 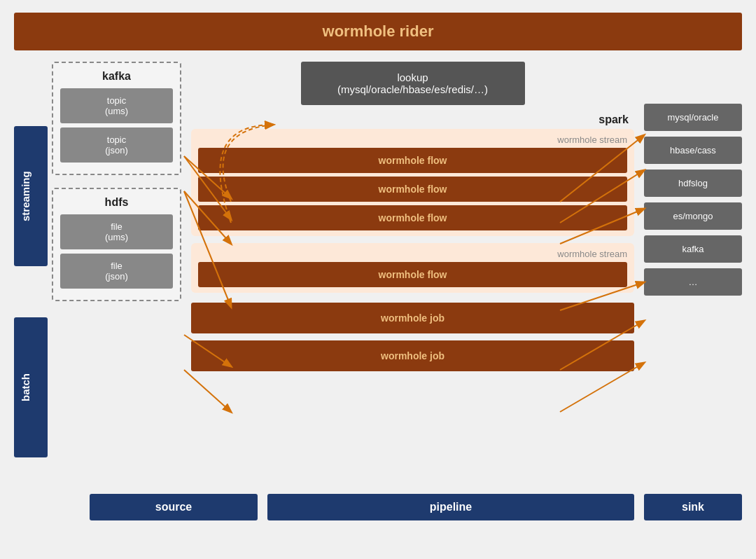 I want to click on sink-kafka: kafka, so click(x=693, y=249).